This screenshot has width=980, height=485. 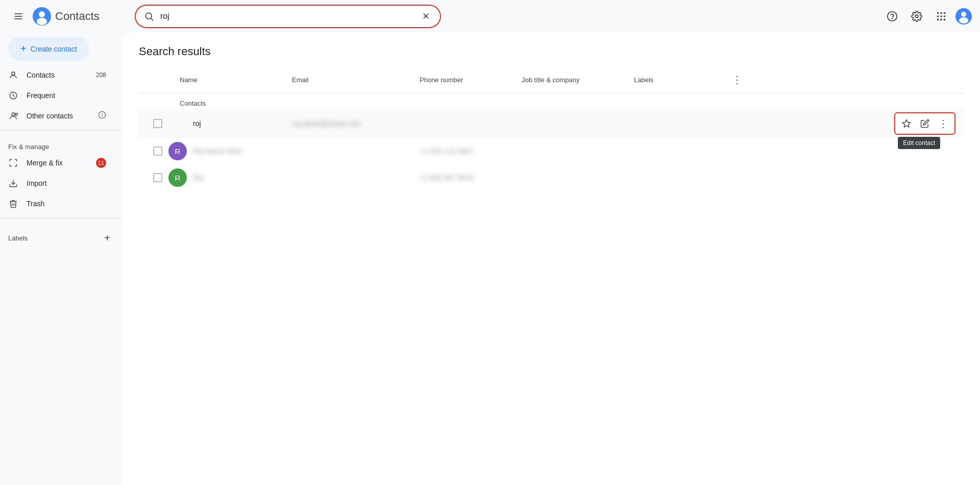 What do you see at coordinates (57, 163) in the screenshot?
I see `sidebar-item-merge-fix: Merge & fix 11` at bounding box center [57, 163].